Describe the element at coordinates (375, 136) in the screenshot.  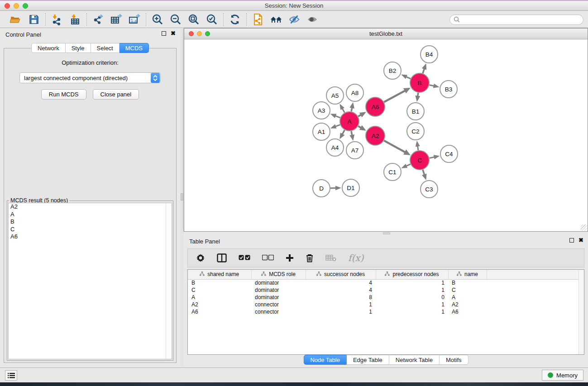
I see `graph-node-A2: A2` at that location.